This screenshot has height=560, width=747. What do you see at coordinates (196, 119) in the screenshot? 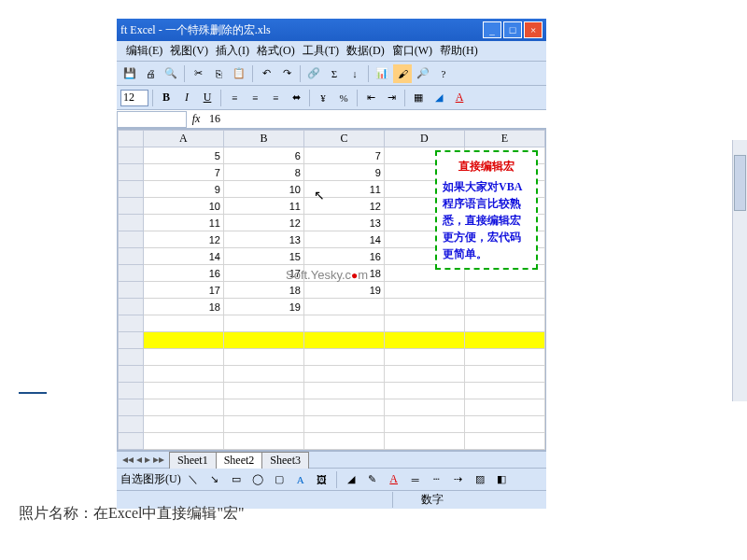
I see `fx-icon: fx` at bounding box center [196, 119].